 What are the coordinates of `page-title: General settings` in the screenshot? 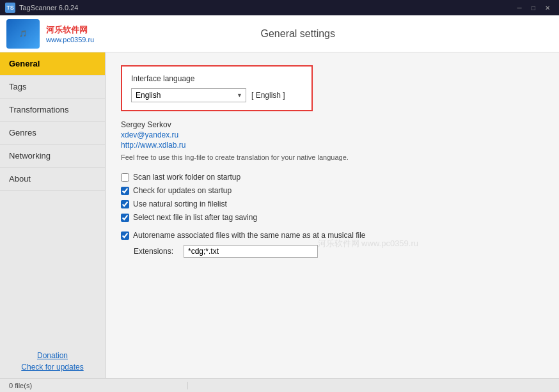 It's located at (298, 33).